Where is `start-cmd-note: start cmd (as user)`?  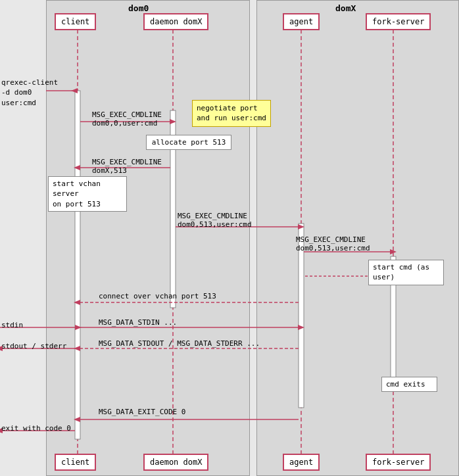 start-cmd-note: start cmd (as user) is located at coordinates (406, 272).